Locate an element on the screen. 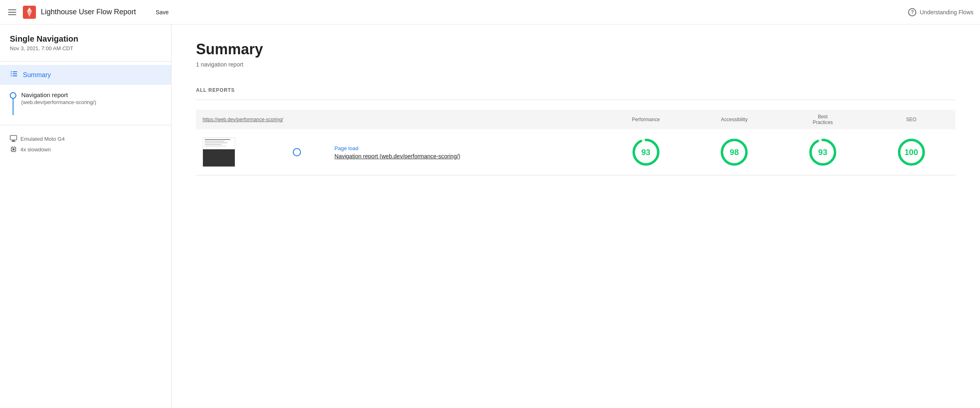  sidebar-summary-label: Summary is located at coordinates (37, 75).